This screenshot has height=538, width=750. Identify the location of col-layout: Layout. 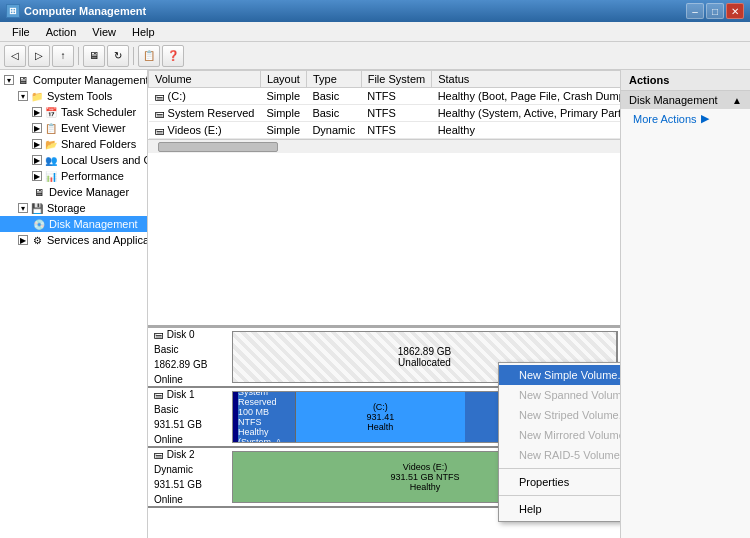
(283, 80).